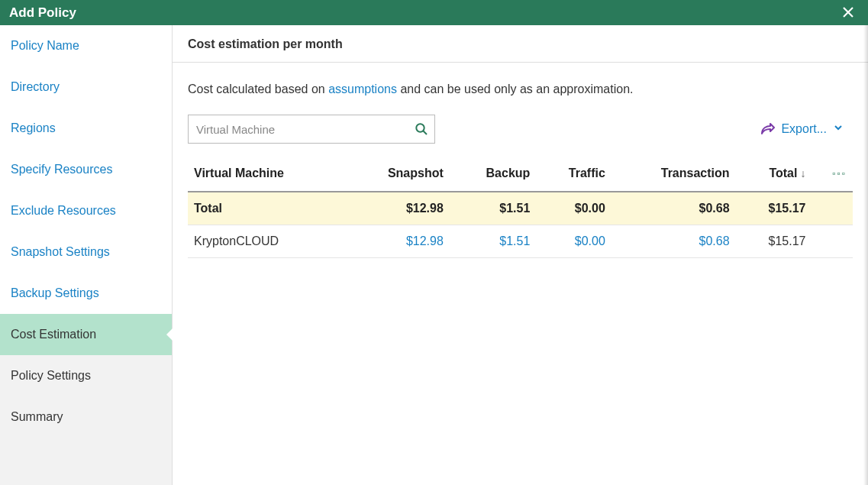  What do you see at coordinates (673, 241) in the screenshot?
I see `row-transaction: $0.68` at bounding box center [673, 241].